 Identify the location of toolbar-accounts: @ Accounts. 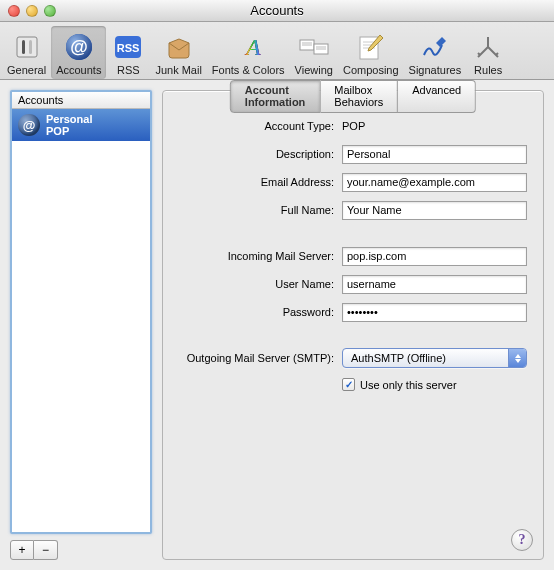
(78, 52).